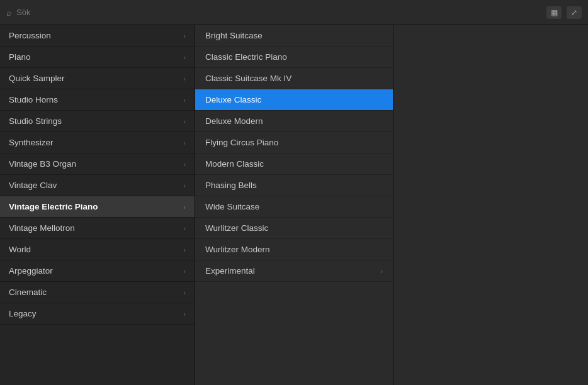 This screenshot has width=588, height=385. Describe the element at coordinates (97, 314) in the screenshot. I see `left-panel-item: Legacy ›` at that location.